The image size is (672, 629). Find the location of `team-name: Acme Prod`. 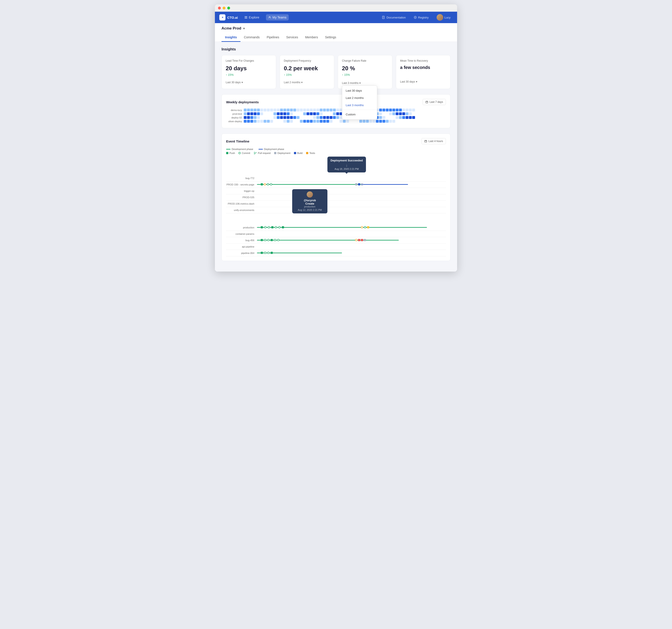

team-name: Acme Prod is located at coordinates (231, 28).